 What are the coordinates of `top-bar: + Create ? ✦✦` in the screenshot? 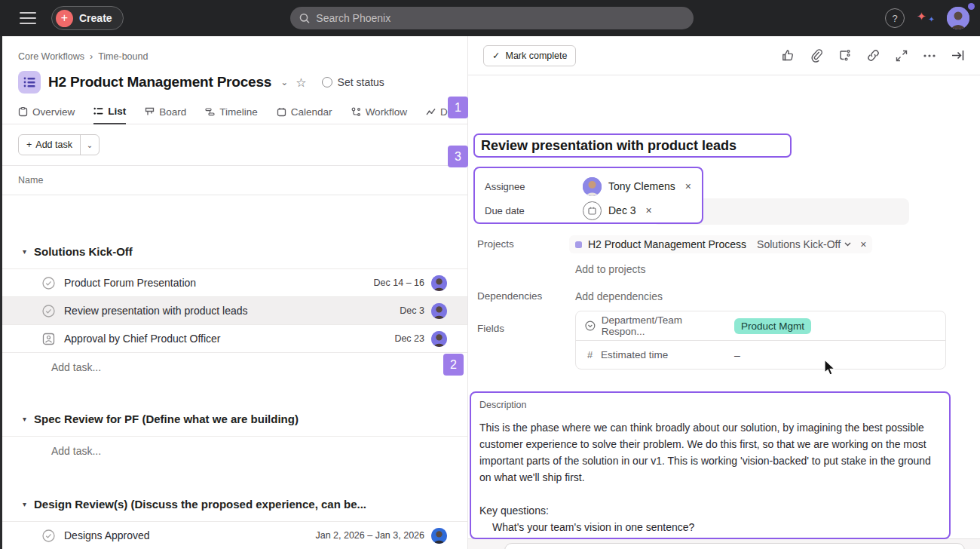 It's located at (490, 18).